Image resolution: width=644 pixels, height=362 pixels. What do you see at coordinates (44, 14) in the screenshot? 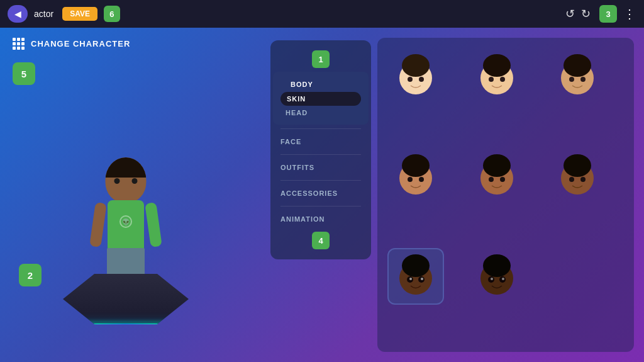
I see `project-title: actor` at bounding box center [44, 14].